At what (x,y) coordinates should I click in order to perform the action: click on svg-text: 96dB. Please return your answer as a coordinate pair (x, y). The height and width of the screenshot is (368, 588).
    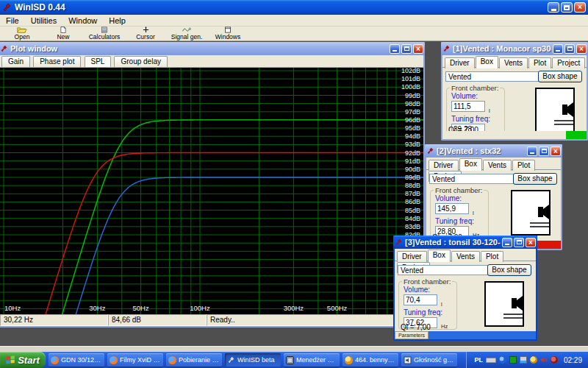
    Looking at the image, I should click on (413, 120).